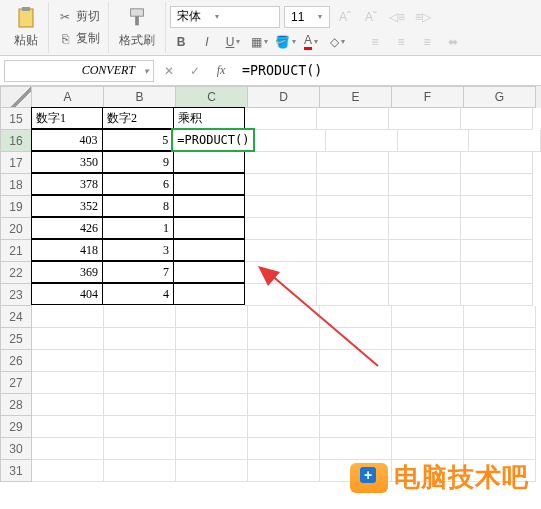  I want to click on font-size-dropdown: 11▾, so click(307, 17).